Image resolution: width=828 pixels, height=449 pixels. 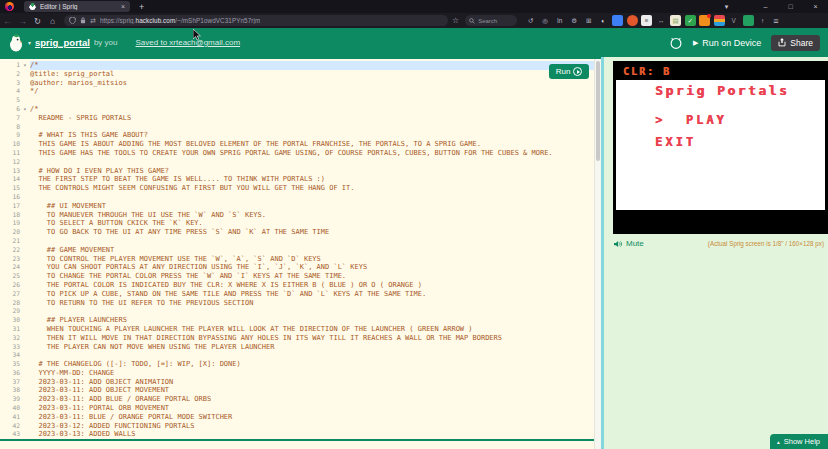 What do you see at coordinates (574, 20) in the screenshot?
I see `wrench-icon: ⚙` at bounding box center [574, 20].